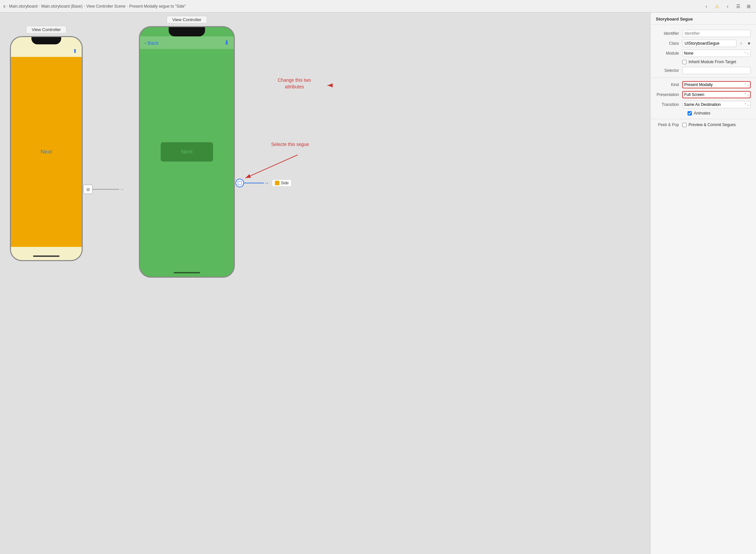 The width and height of the screenshot is (756, 554). What do you see at coordinates (703, 70) in the screenshot?
I see `selector-row: Selector` at bounding box center [703, 70].